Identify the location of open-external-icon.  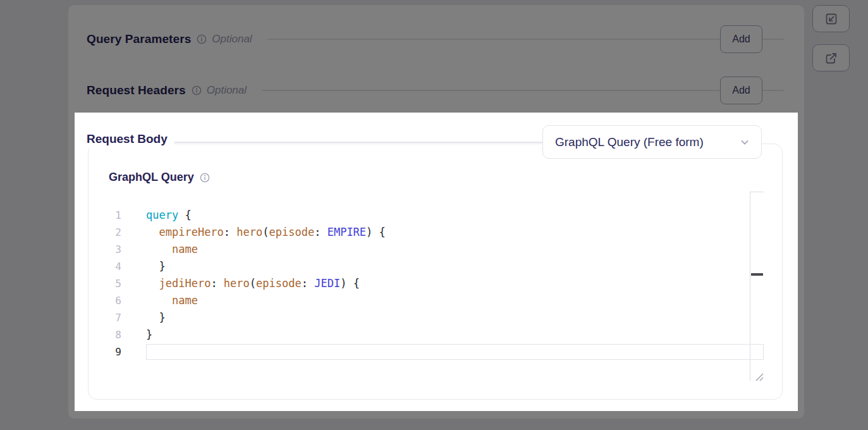
(831, 58).